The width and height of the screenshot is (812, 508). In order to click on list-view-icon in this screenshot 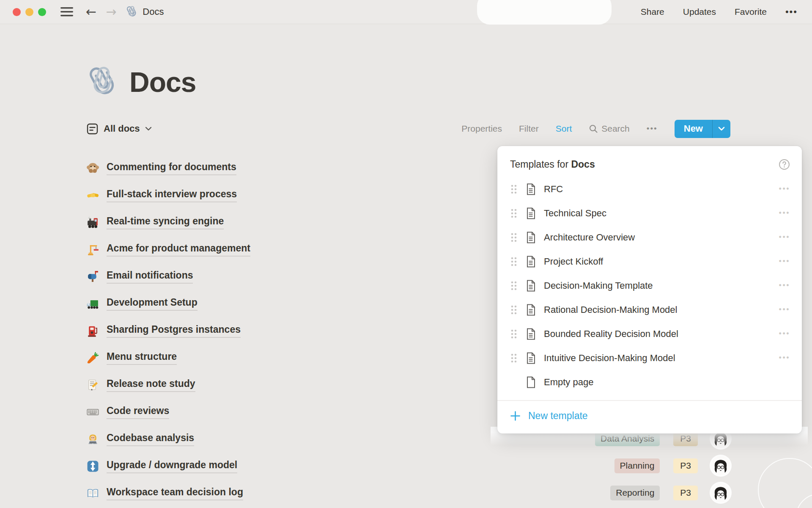, I will do `click(92, 129)`.